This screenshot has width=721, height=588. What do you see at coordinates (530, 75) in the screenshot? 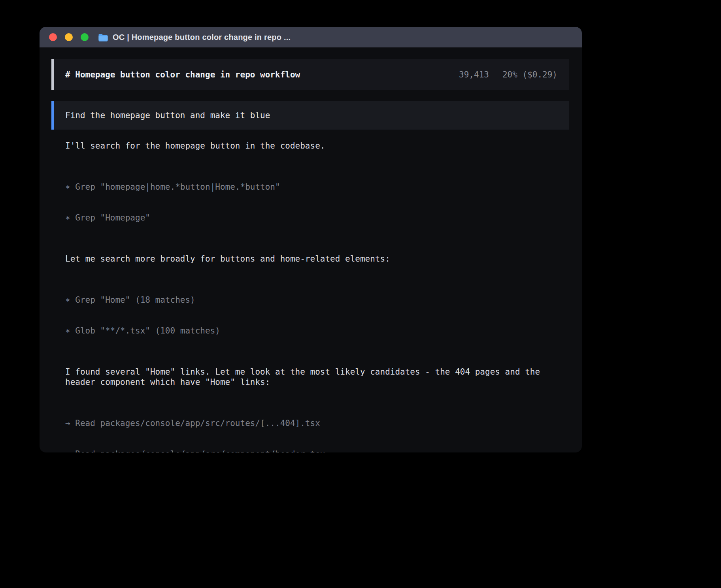
I see `context-cost: 20% ($0.29)` at bounding box center [530, 75].